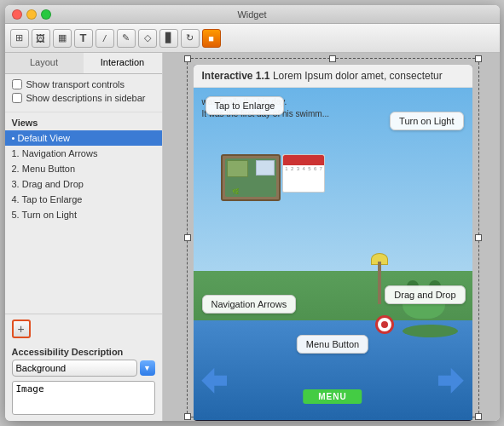  What do you see at coordinates (252, 14) in the screenshot?
I see `window-title: Widget` at bounding box center [252, 14].